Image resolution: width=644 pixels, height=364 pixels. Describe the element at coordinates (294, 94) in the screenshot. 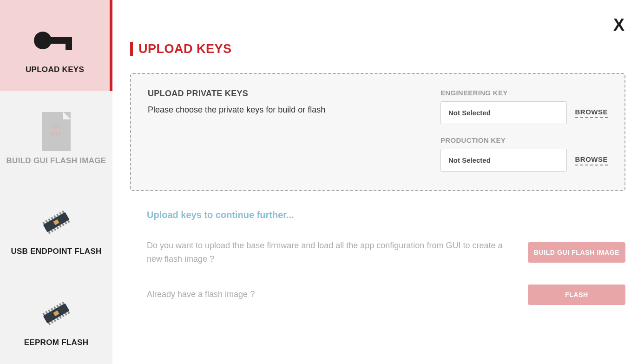

I see `card-title: UPLOAD PRIVATE KEYS` at that location.